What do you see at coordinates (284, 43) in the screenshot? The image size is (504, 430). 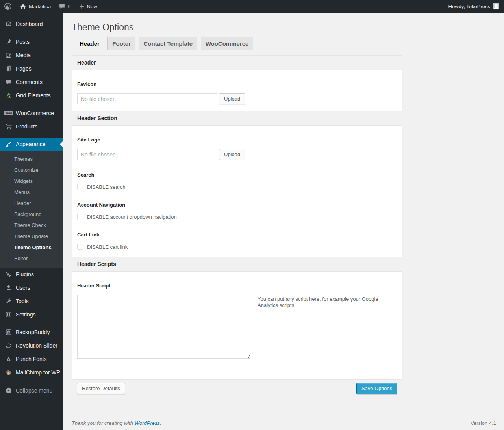 I see `theme-options-tabs: Header Footer Contact Template WooCommer…` at bounding box center [284, 43].